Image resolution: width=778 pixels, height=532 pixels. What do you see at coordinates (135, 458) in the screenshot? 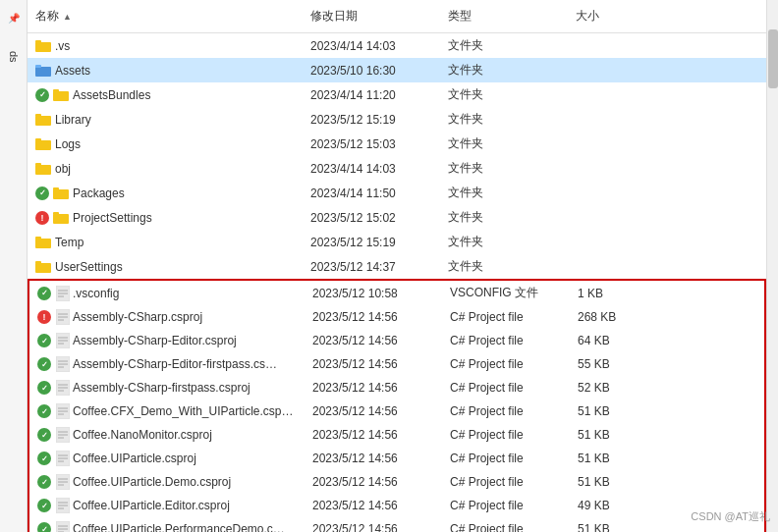
I see `file-name: Coffee.UIParticle.csproj` at bounding box center [135, 458].